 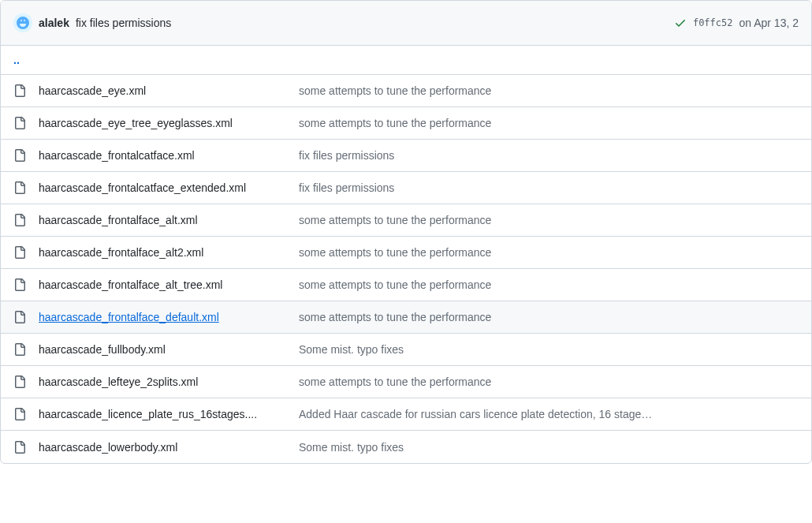 What do you see at coordinates (129, 317) in the screenshot?
I see `file-link: haarcascade_frontalface_default.xml` at bounding box center [129, 317].